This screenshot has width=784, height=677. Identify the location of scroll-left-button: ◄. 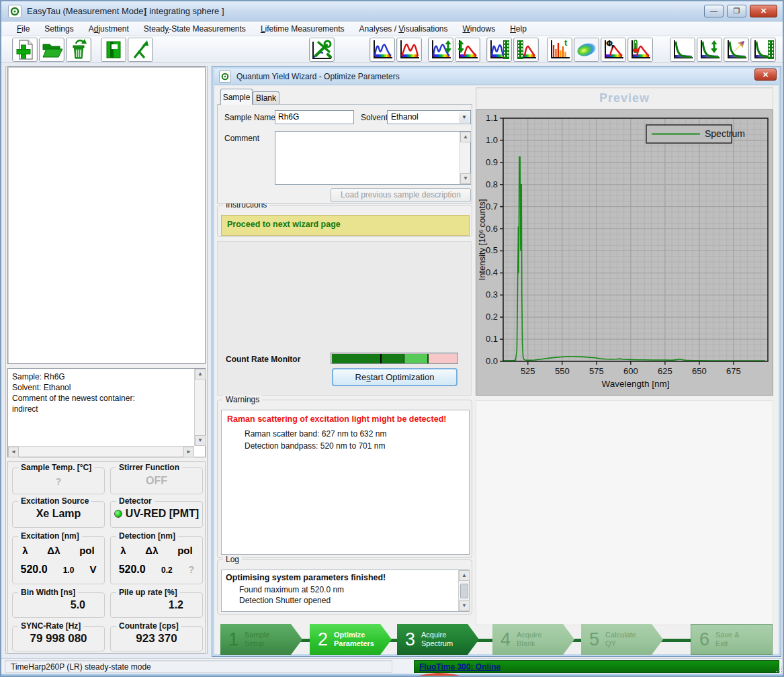
(13, 452).